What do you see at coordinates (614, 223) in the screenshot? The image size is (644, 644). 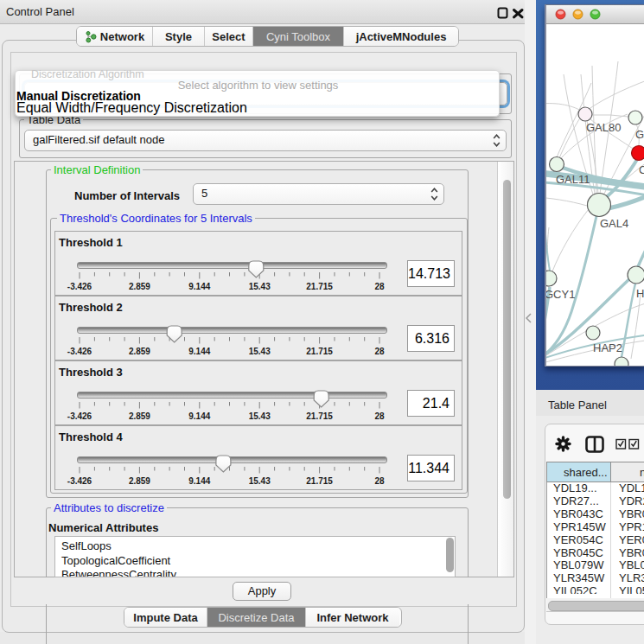 I see `svg-text: GAL4` at bounding box center [614, 223].